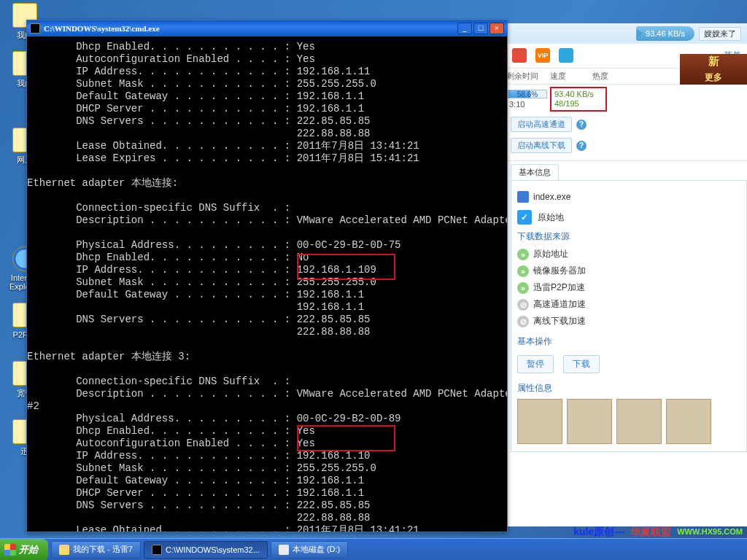 The width and height of the screenshot is (747, 560). I want to click on download-button: 下载, so click(581, 365).